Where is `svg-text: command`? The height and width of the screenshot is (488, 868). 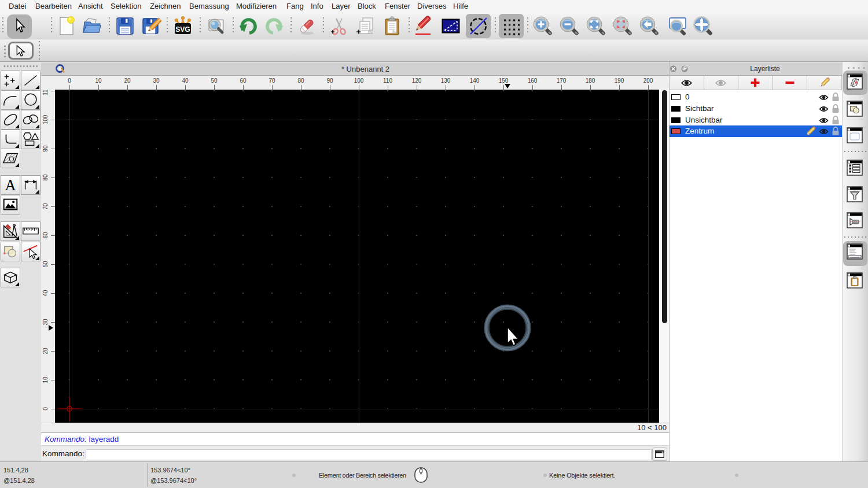 svg-text: command is located at coordinates (854, 257).